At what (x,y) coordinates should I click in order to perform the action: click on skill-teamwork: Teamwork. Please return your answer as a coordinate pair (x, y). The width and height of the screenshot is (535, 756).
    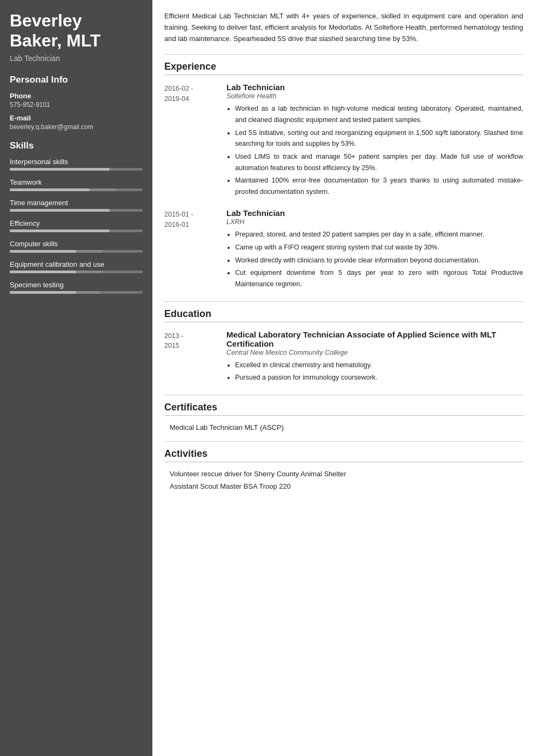
    Looking at the image, I should click on (76, 185).